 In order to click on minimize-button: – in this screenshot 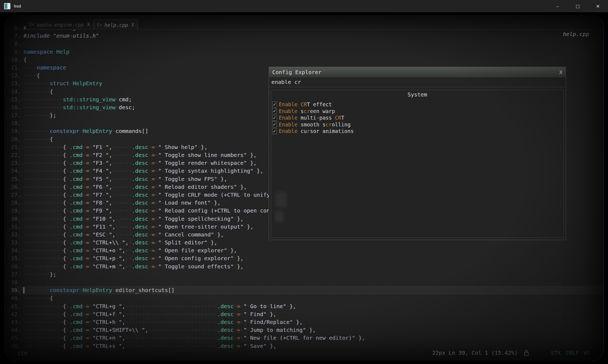, I will do `click(558, 6)`.